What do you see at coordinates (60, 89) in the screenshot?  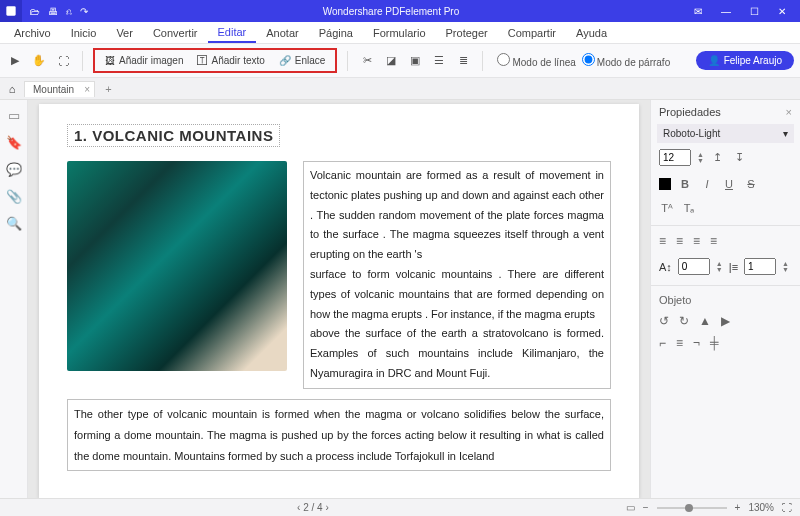 I see `document-tab: Mountain ×` at bounding box center [60, 89].